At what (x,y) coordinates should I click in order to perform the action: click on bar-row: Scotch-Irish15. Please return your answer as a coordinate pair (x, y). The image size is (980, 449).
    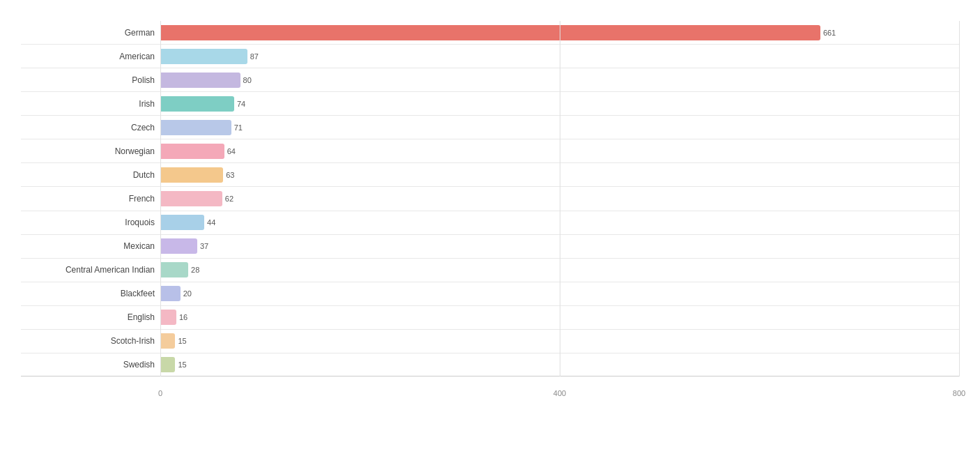
    Looking at the image, I should click on (490, 342).